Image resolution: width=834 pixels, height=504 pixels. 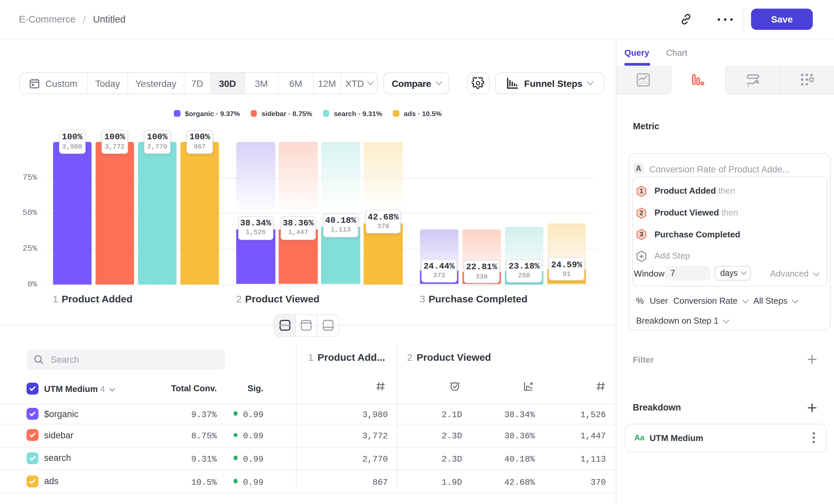 What do you see at coordinates (641, 213) in the screenshot?
I see `svg-text: 2` at bounding box center [641, 213].